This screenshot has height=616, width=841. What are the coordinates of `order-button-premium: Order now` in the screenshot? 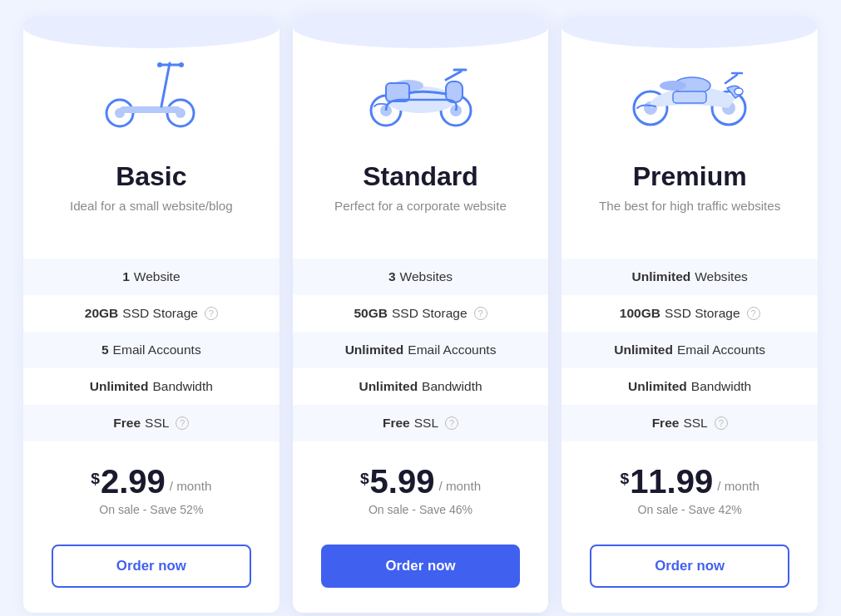 It's located at (690, 566).